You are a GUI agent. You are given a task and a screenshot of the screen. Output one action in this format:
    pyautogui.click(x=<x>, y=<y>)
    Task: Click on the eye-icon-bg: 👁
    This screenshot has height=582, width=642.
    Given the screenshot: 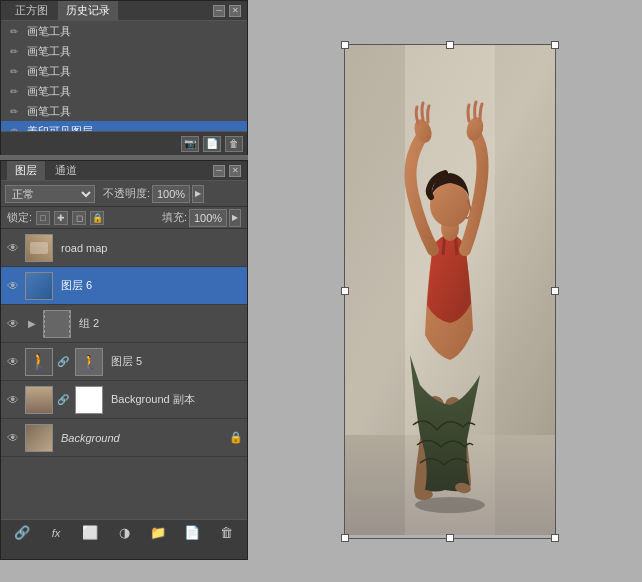 What is the action you would take?
    pyautogui.click(x=13, y=438)
    